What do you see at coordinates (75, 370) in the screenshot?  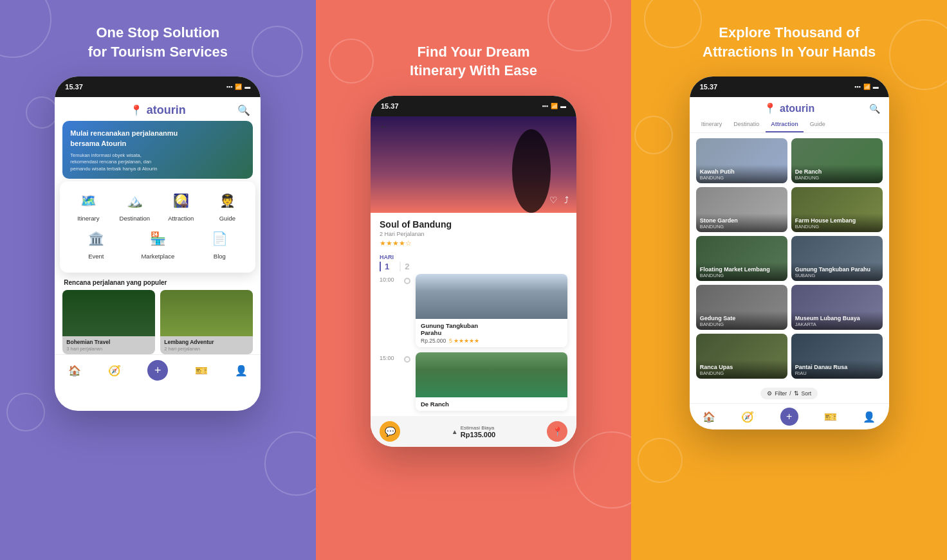 I see `nav-home: 🏠` at bounding box center [75, 370].